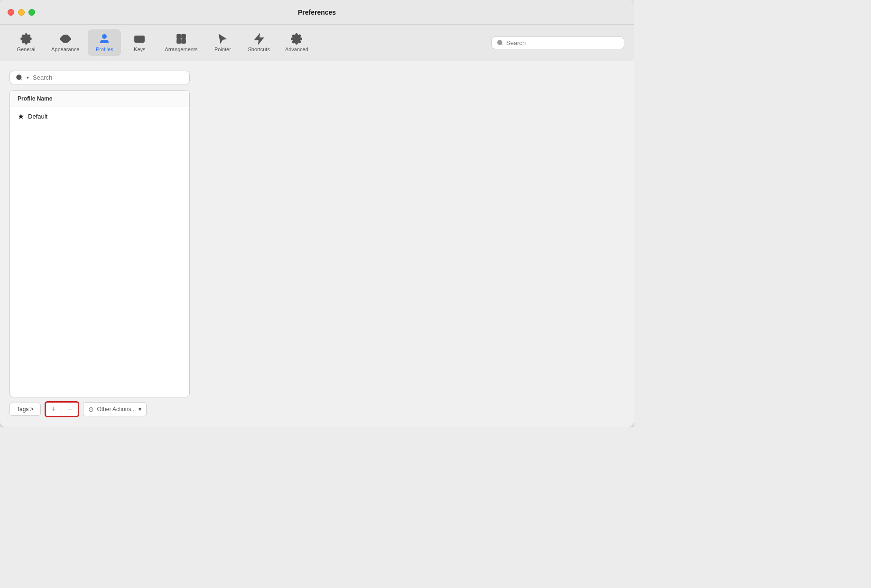 This screenshot has height=588, width=871. I want to click on advanced-gear-icon, so click(297, 39).